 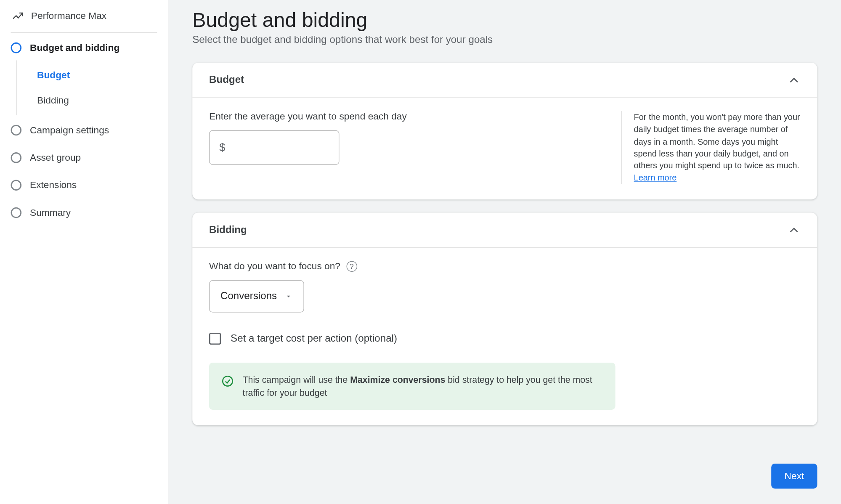 I want to click on step-label: Budget and bidding, so click(x=75, y=48).